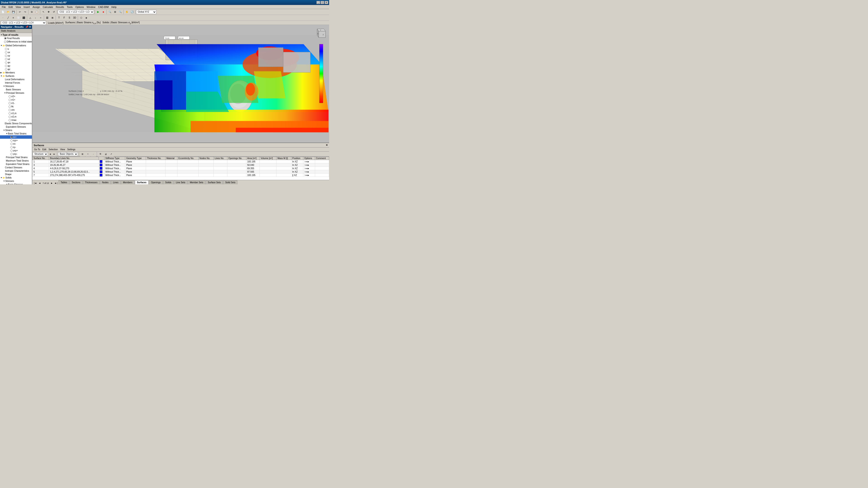 The width and height of the screenshot is (868, 488). What do you see at coordinates (100, 154) in the screenshot?
I see `tb-table-copy: ⧉` at bounding box center [100, 154].